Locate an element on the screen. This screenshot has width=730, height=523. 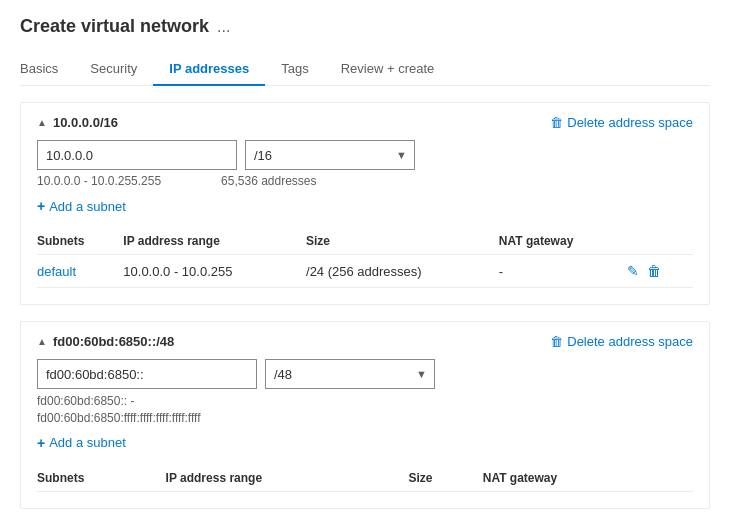
col-size-ipv4: Size is located at coordinates (402, 242).